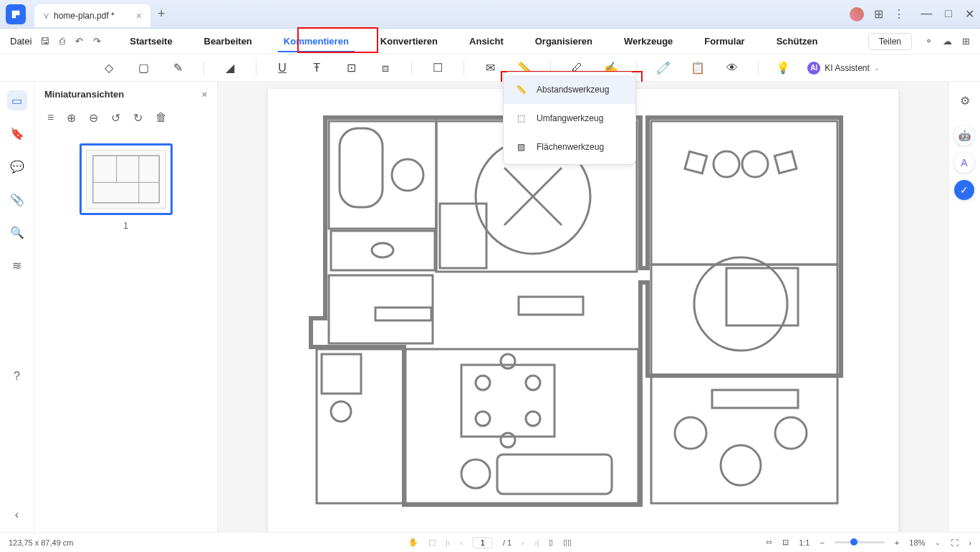 The height and width of the screenshot is (552, 980). What do you see at coordinates (899, 14) in the screenshot?
I see `more-icon: ⋮` at bounding box center [899, 14].